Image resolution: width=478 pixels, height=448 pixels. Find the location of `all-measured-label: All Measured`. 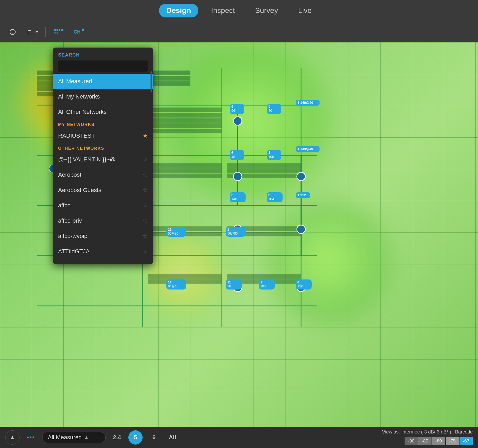

all-measured-label: All Measured is located at coordinates (75, 81).